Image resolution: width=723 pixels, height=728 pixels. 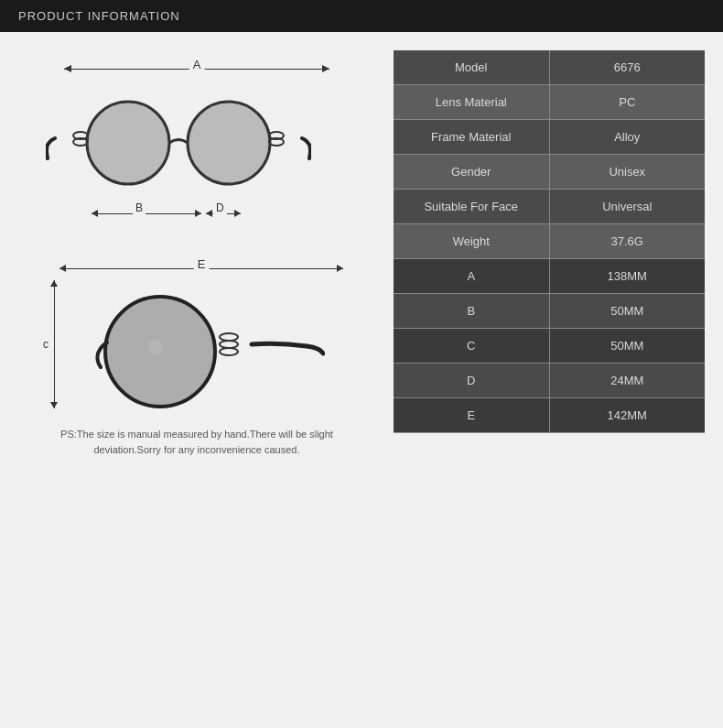 I want to click on label-e: E, so click(x=201, y=264).